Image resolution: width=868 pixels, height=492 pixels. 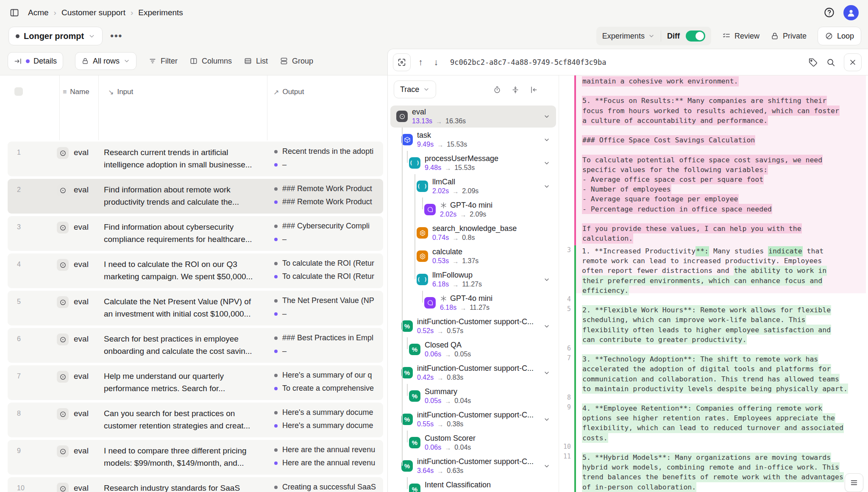 I want to click on tag-icon, so click(x=813, y=62).